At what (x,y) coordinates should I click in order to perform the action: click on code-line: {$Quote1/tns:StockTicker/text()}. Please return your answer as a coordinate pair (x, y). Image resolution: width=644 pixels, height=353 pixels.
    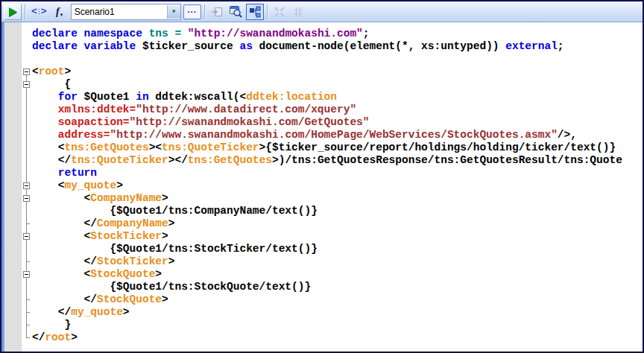
    Looking at the image, I should click on (332, 249).